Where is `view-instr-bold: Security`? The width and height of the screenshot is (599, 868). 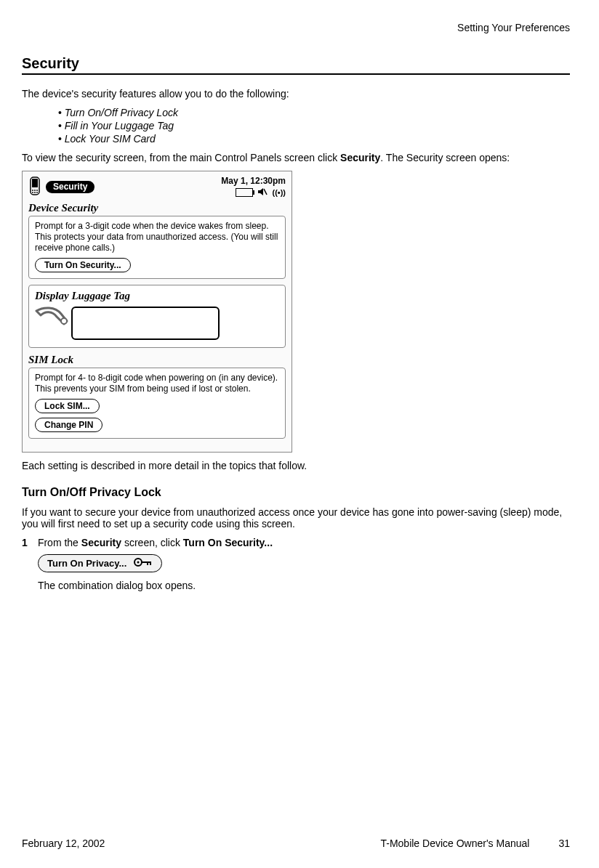
view-instr-bold: Security is located at coordinates (361, 158).